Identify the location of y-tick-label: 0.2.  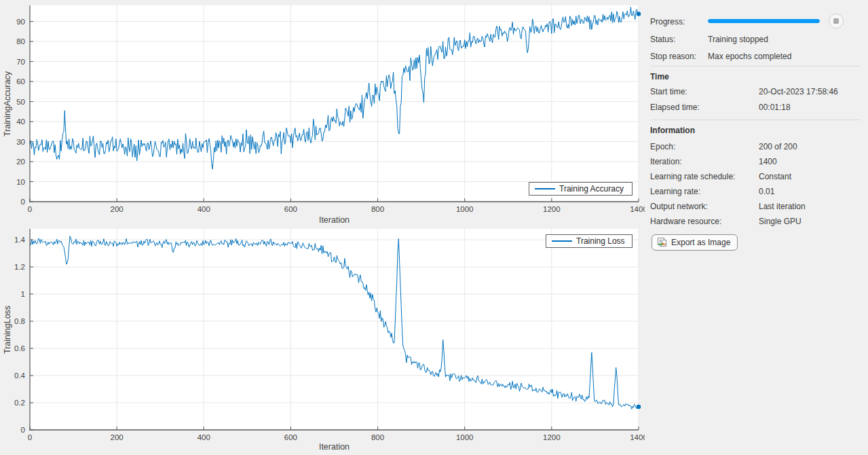
(20, 403).